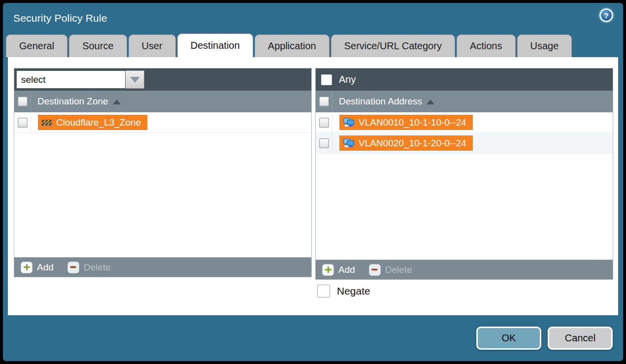 The width and height of the screenshot is (626, 364). What do you see at coordinates (313, 338) in the screenshot?
I see `dialog-button-bar: OK Cancel` at bounding box center [313, 338].